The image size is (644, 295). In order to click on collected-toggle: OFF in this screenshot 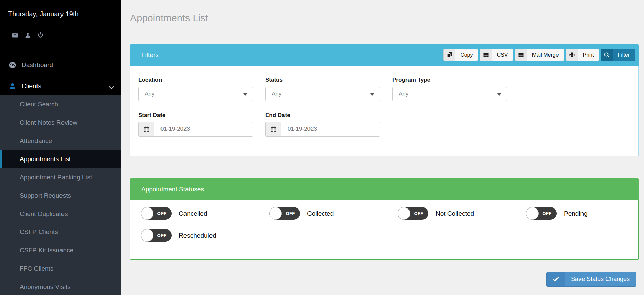, I will do `click(284, 214)`.